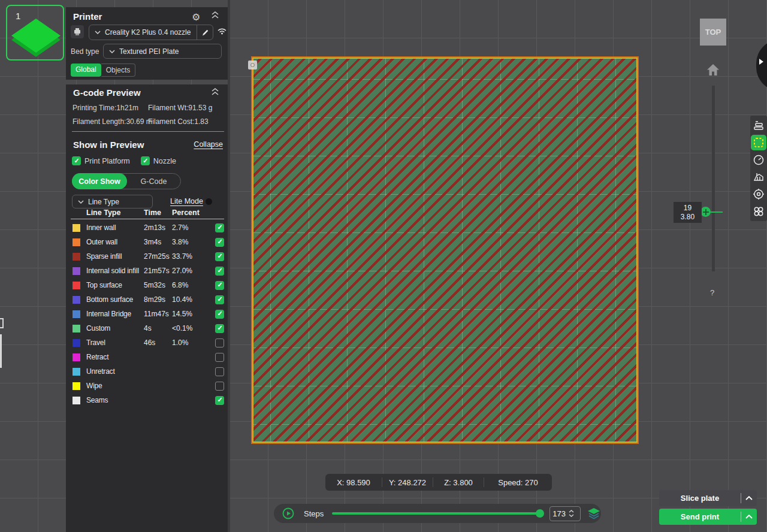 The width and height of the screenshot is (767, 532). What do you see at coordinates (215, 92) in the screenshot?
I see `gcode-panel-collapse-icon` at bounding box center [215, 92].